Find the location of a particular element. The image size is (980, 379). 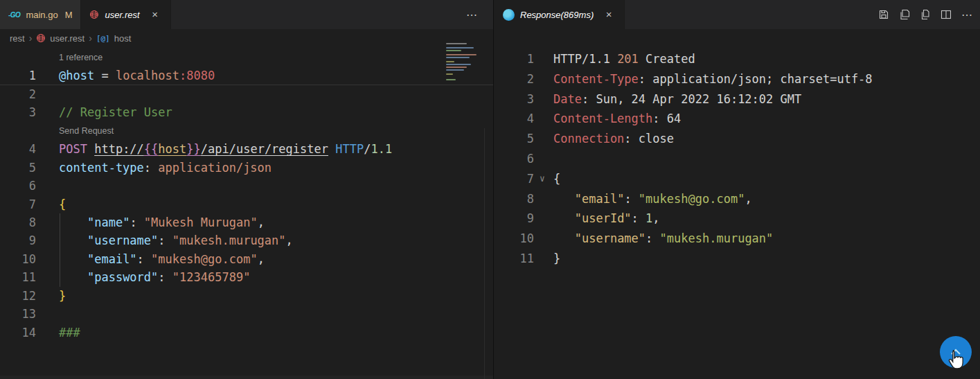

editor-actions-right: ⋯ is located at coordinates (929, 15).